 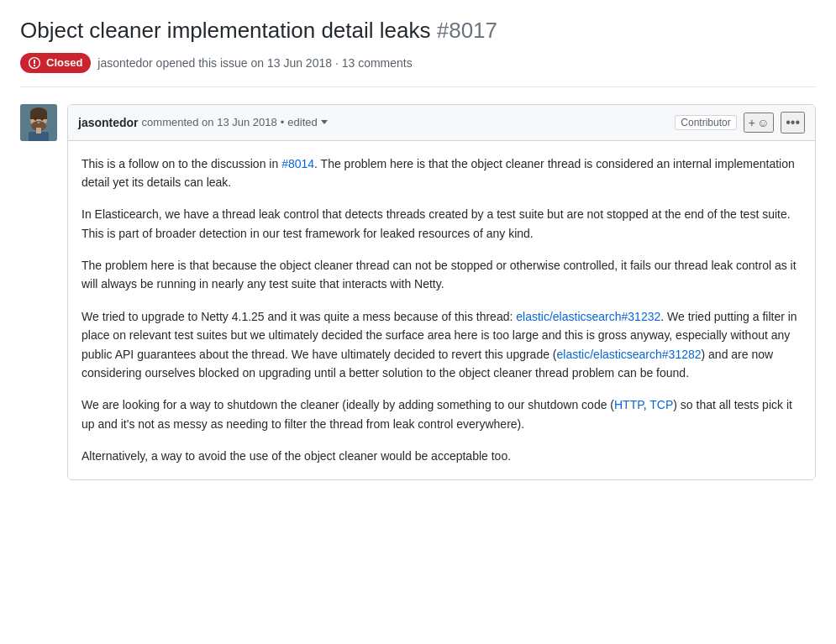 I want to click on chevron-down-icon, so click(x=324, y=123).